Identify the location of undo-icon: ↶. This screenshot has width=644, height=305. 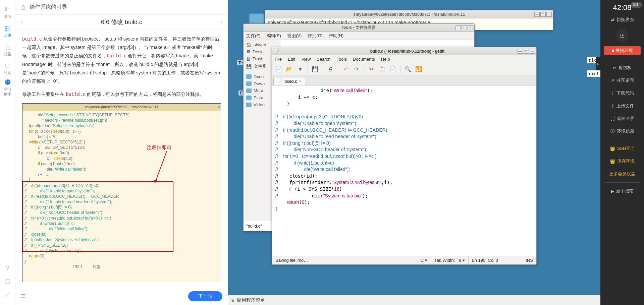
(345, 69).